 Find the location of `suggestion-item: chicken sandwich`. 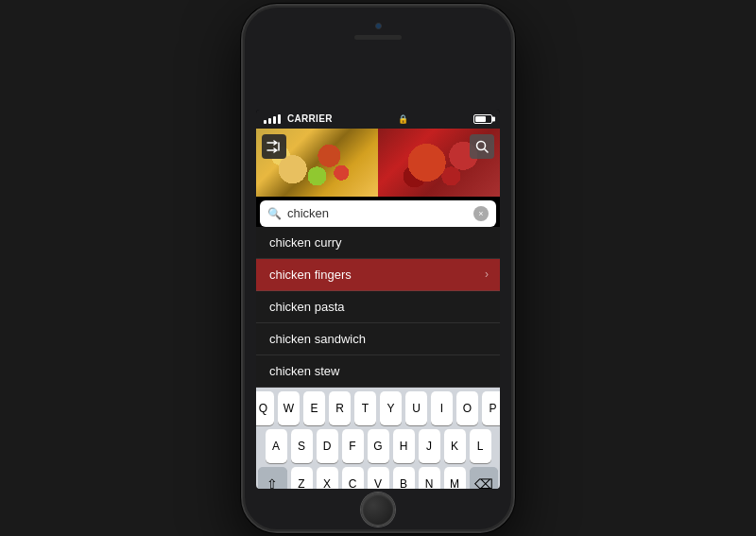

suggestion-item: chicken sandwich is located at coordinates (378, 339).